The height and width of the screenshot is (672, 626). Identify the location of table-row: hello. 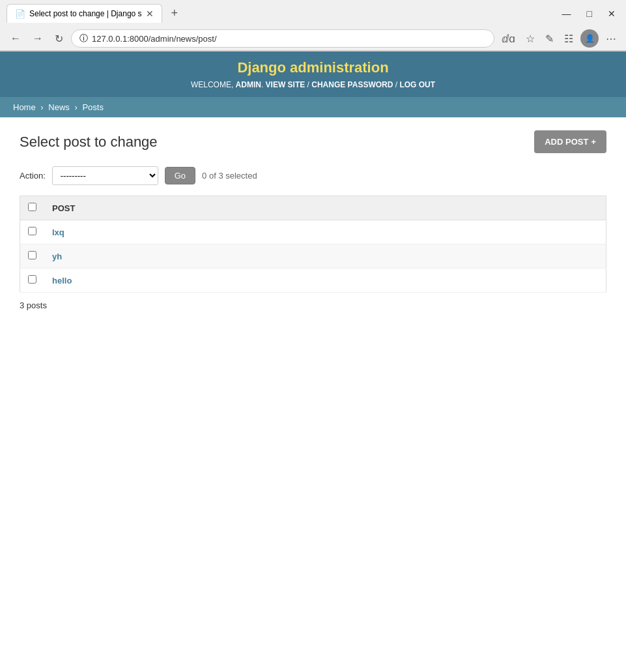
(313, 280).